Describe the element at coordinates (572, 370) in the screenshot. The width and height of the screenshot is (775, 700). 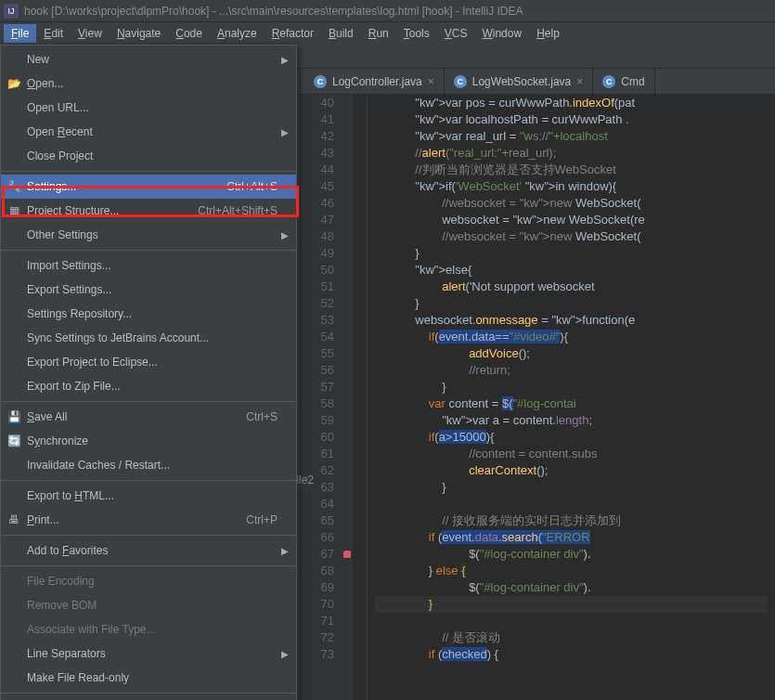
I see `code-line: //return;` at that location.